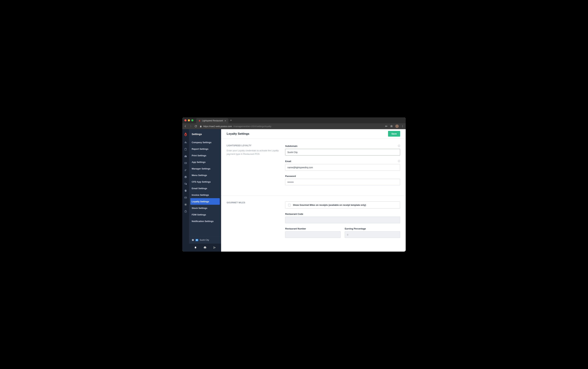 The width and height of the screenshot is (588, 369). Describe the element at coordinates (186, 204) in the screenshot. I see `gear-icon` at that location.